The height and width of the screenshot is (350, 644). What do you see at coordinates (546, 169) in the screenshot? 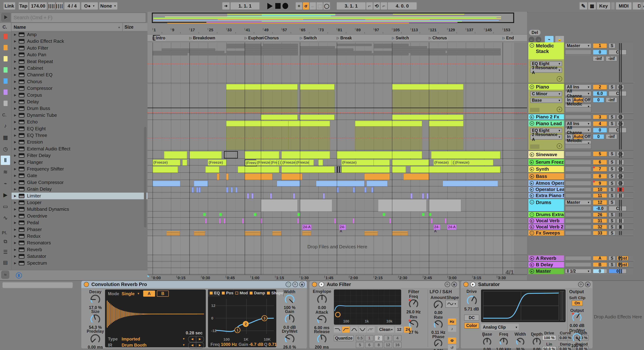
I see `track-name-block: ▶Synth` at bounding box center [546, 169].